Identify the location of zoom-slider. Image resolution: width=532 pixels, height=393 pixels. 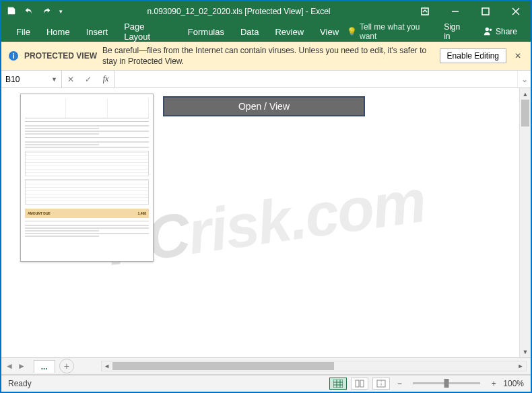
(446, 384).